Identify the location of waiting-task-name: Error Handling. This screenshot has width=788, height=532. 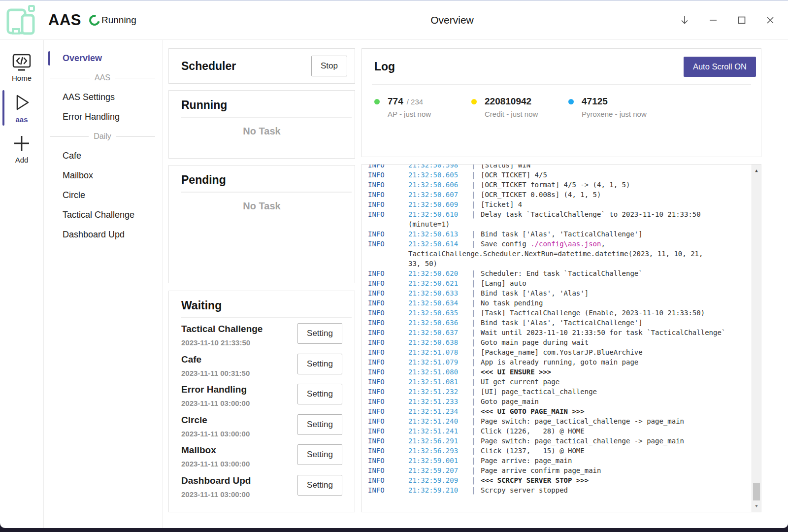
(216, 390).